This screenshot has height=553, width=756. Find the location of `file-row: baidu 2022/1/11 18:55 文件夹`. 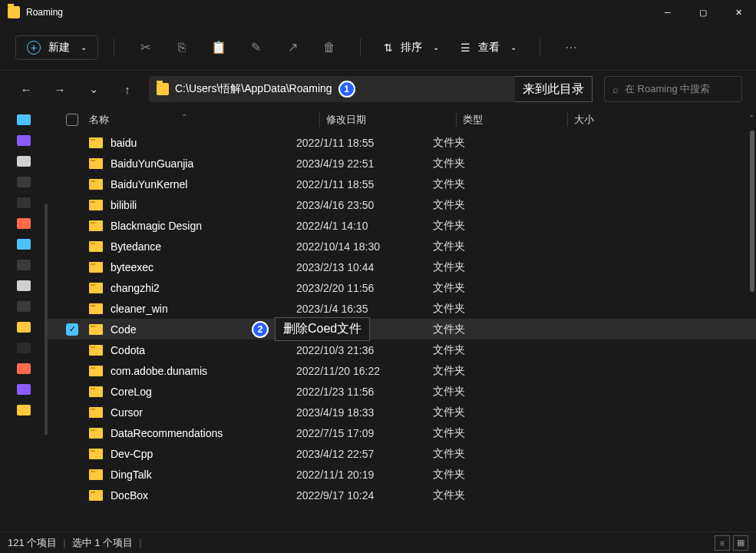

file-row: baidu 2022/1/11 18:55 文件夹 is located at coordinates (402, 143).